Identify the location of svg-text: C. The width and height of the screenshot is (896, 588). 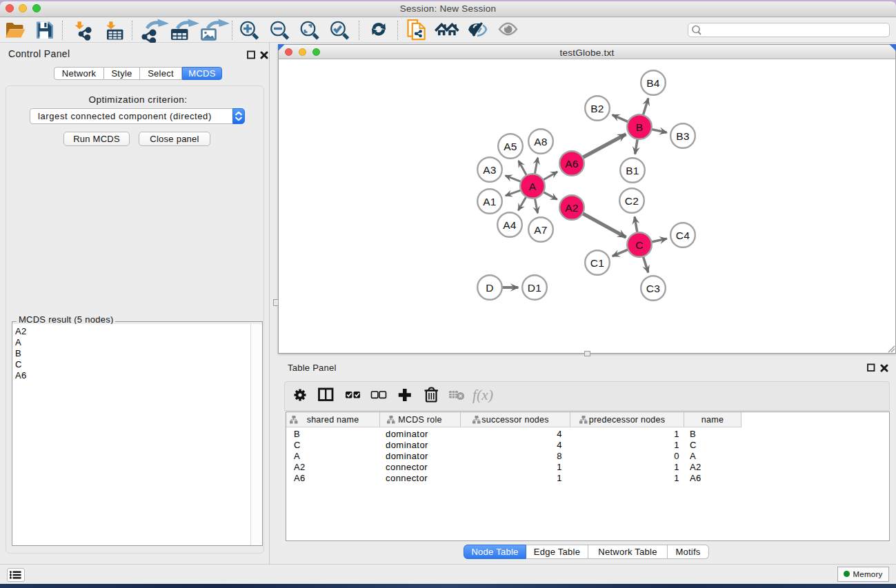
(639, 245).